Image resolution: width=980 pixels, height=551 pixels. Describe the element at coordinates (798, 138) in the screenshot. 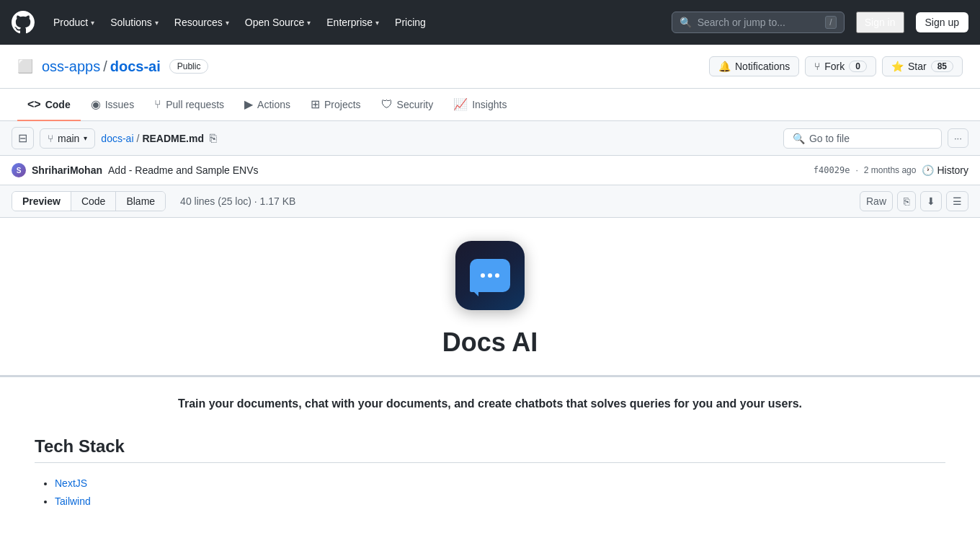

I see `search-file-icon: 🔍` at that location.